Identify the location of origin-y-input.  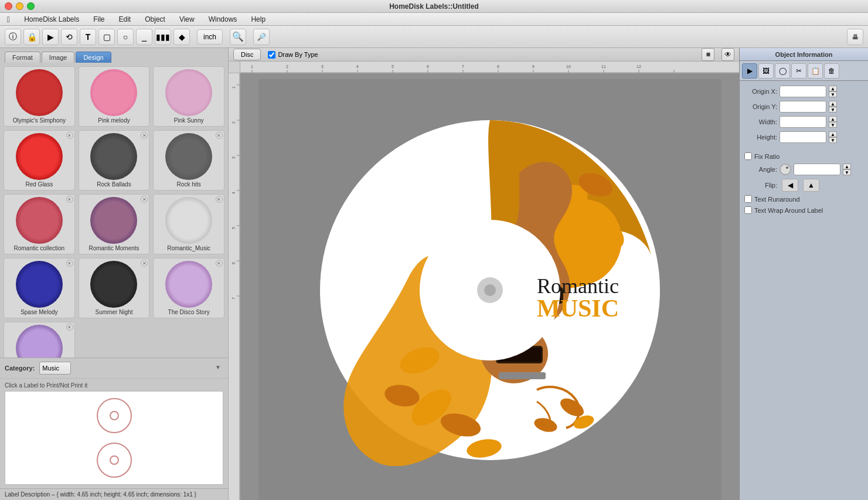
(803, 107).